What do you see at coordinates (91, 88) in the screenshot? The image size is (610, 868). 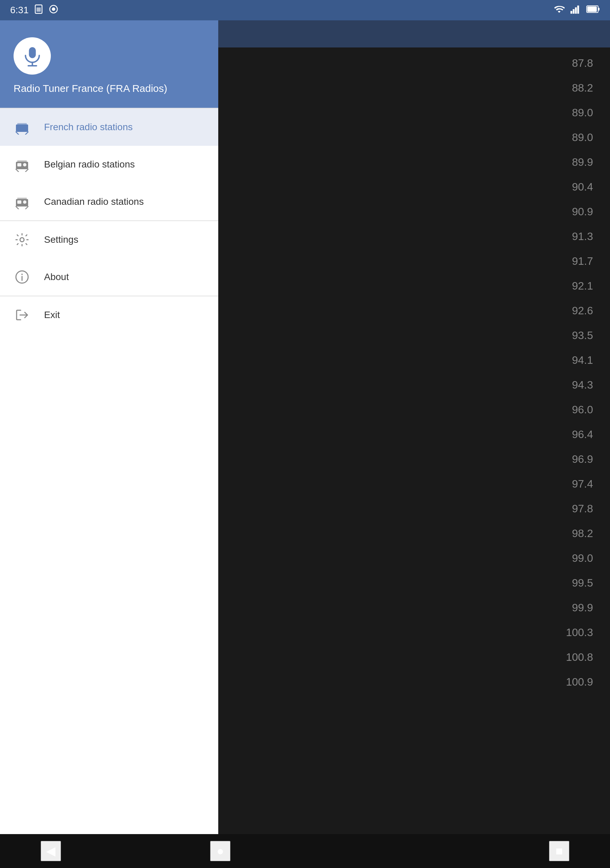 I see `app-title: Radio Tuner France (FRA Radios)` at bounding box center [91, 88].